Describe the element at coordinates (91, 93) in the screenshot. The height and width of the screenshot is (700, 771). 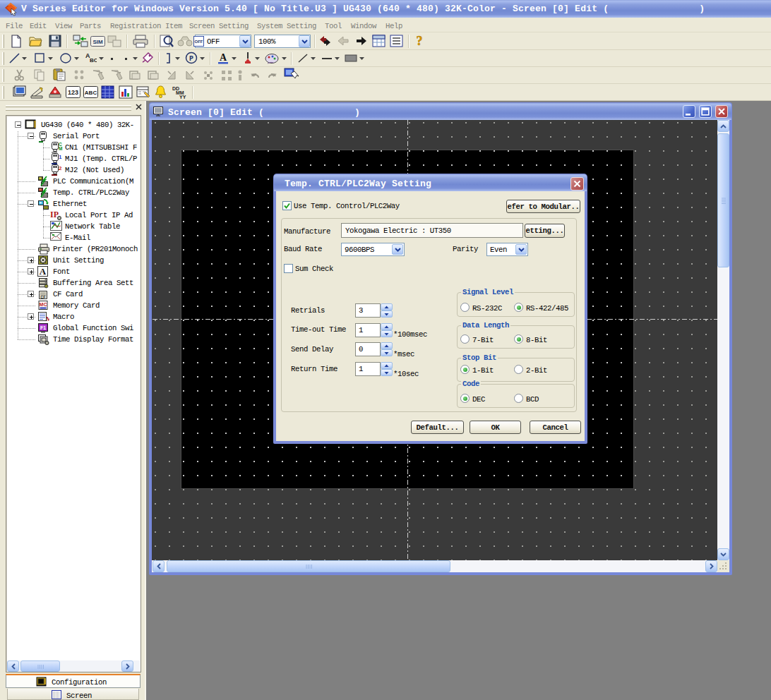
I see `svg-text: ABC` at that location.